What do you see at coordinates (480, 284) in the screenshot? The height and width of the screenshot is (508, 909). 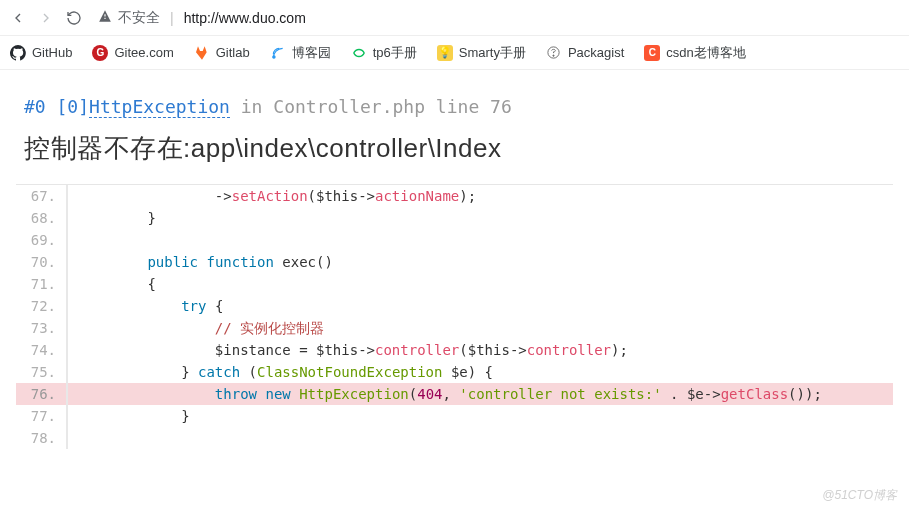 I see `code-line: {` at bounding box center [480, 284].